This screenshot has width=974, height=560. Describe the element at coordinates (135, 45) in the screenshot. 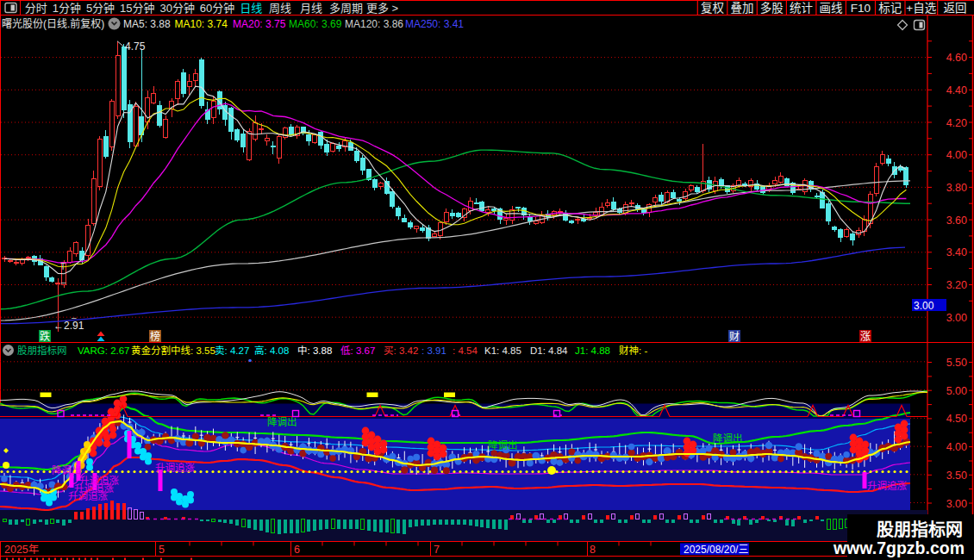

I see `svg-text: 4.75` at that location.